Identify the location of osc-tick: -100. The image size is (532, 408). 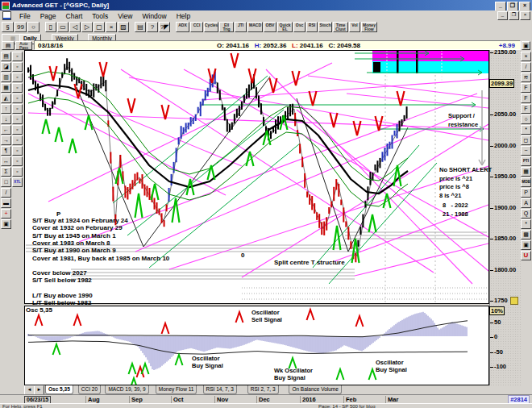
(498, 366).